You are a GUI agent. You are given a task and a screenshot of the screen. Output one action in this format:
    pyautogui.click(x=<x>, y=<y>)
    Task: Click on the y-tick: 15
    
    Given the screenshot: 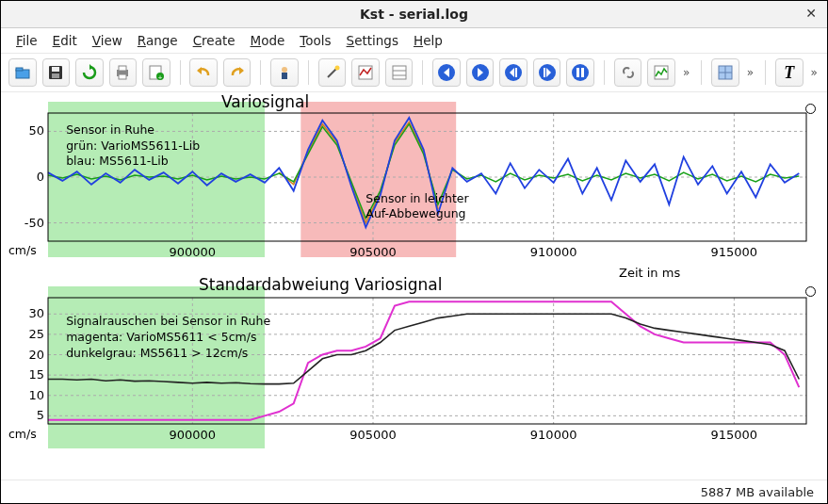 What is the action you would take?
    pyautogui.click(x=31, y=375)
    